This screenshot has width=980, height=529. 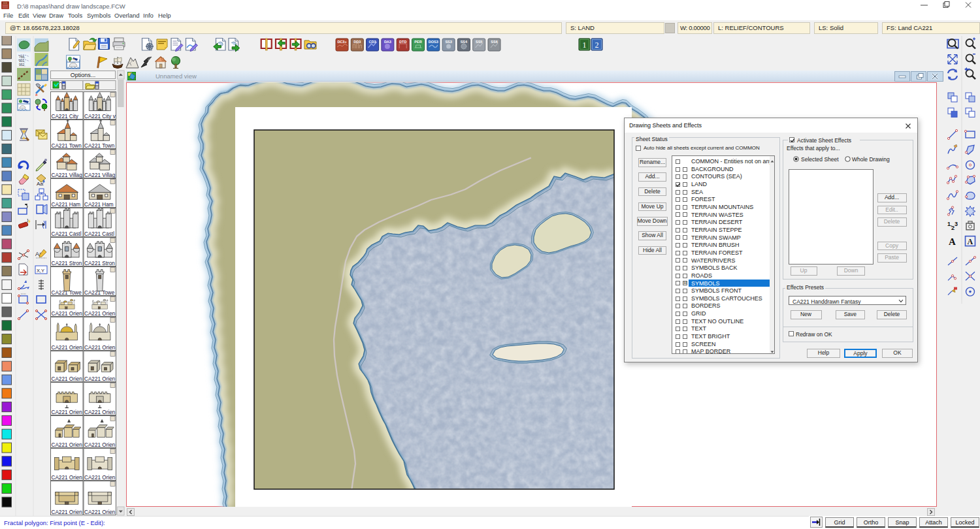 What do you see at coordinates (65, 116) in the screenshot?
I see `svg-text: CA221 City` at bounding box center [65, 116].